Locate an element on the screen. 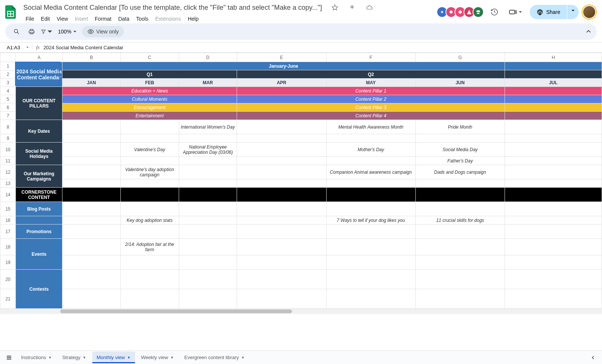 This screenshot has height=364, width=602. share-button: Share is located at coordinates (549, 12).